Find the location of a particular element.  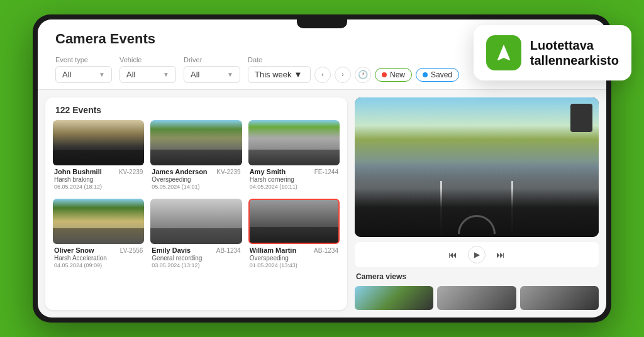

navigation-icon is located at coordinates (504, 53).